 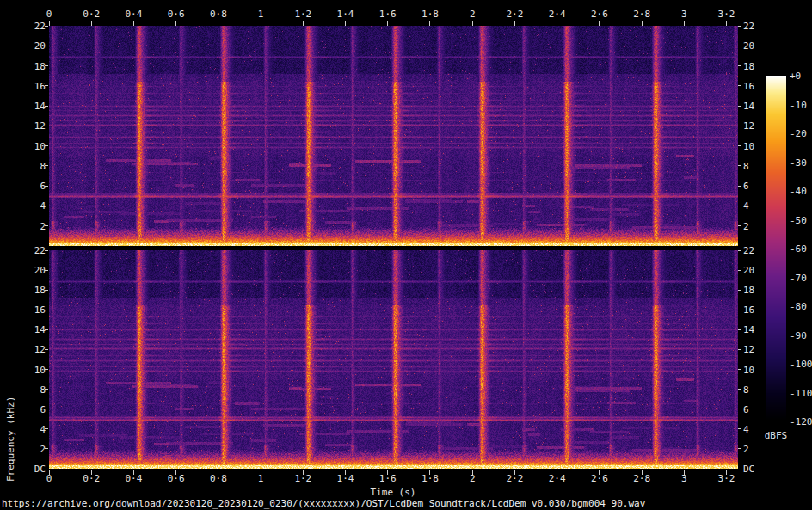 I want to click on time-tick-label-top: 3, so click(x=685, y=14).